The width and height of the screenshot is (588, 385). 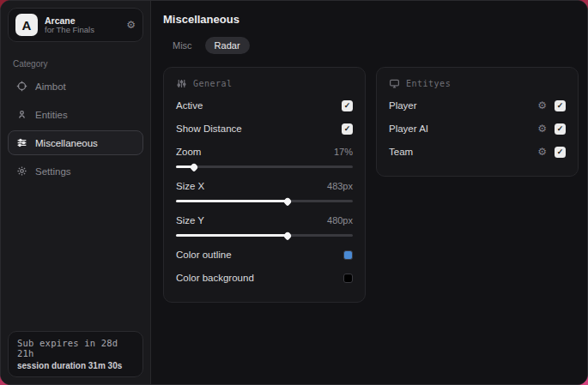 I want to click on sidebar-item-settings: Settings, so click(x=76, y=171).